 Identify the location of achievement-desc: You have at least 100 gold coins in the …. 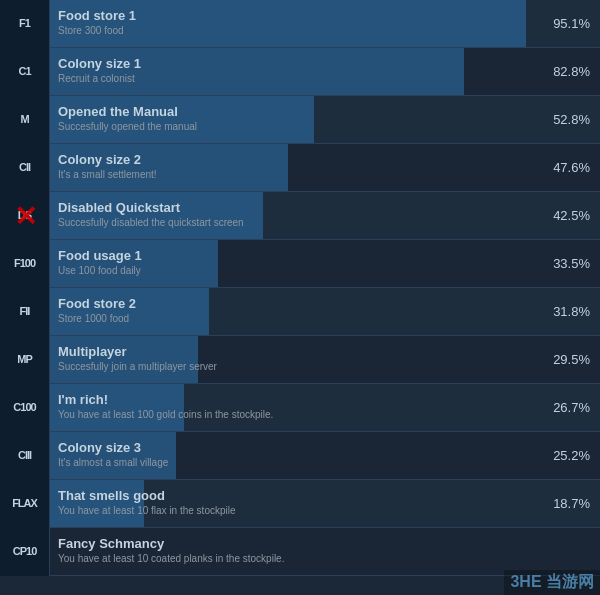
(300, 415).